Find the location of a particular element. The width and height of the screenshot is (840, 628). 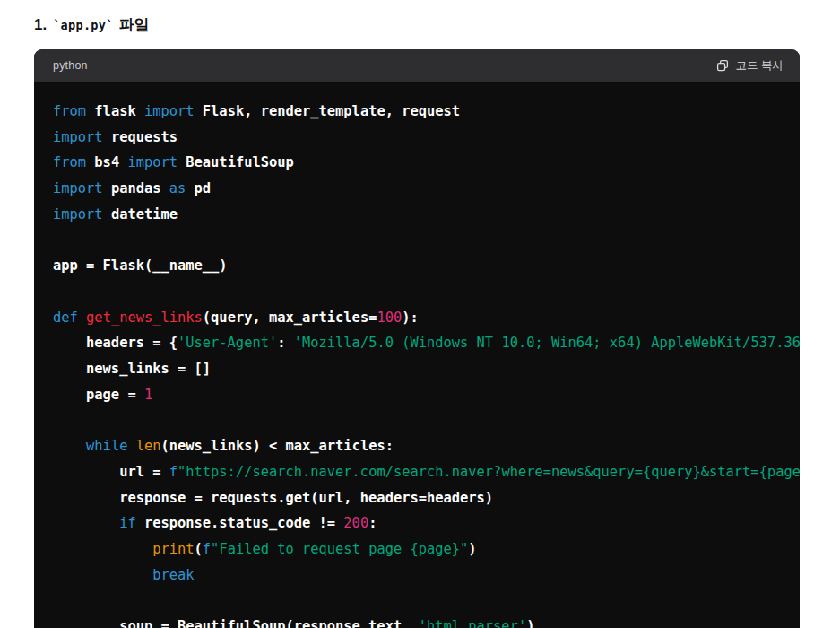

copy-button-label: 코드 복사 is located at coordinates (760, 66).